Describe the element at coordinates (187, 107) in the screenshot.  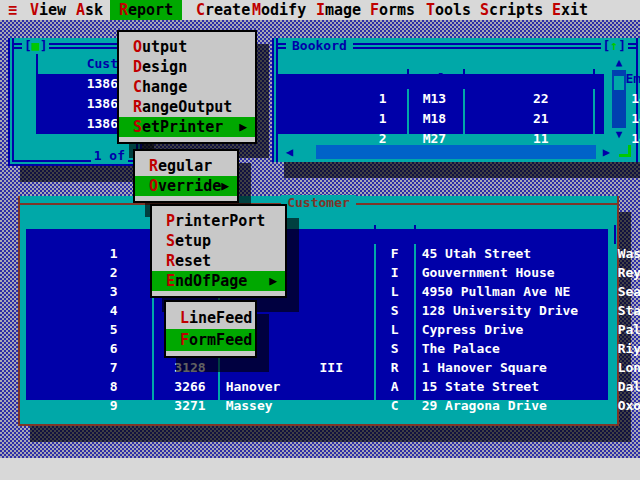
I see `menu-item-rangeoutput: RangeOutput` at that location.